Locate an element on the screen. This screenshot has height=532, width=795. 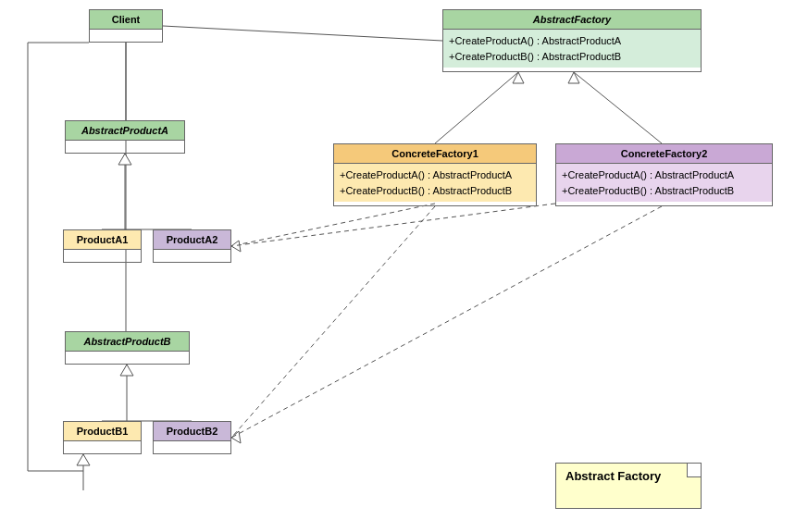
cf2-method2: +CreateProductB() : AbstractProductB is located at coordinates (665, 191).